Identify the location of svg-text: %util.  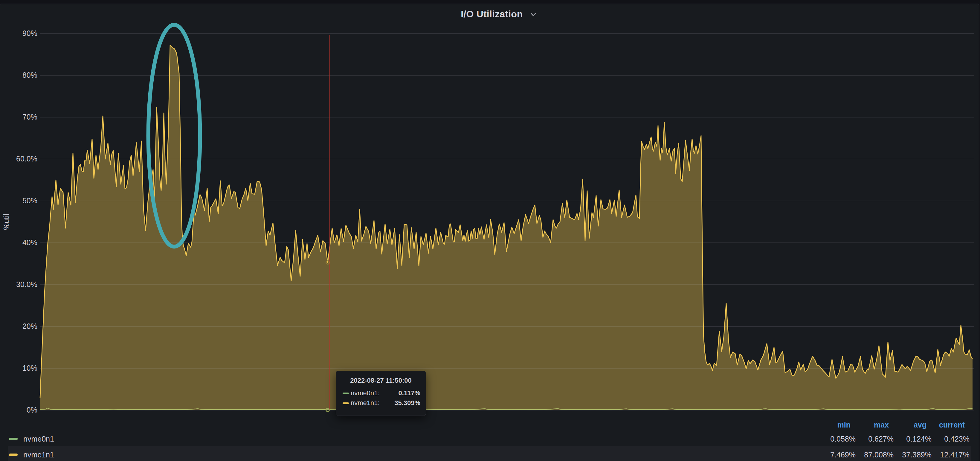
(6, 222).